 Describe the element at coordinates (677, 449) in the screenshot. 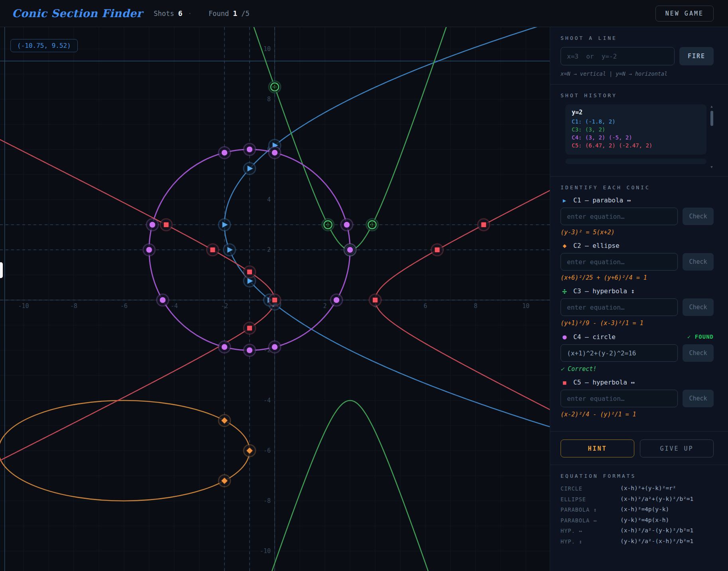

I see `give-up-button: GIVE UP` at that location.